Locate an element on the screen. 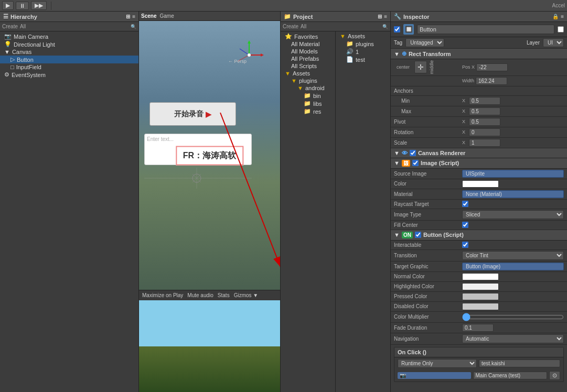 The image size is (567, 392). rect-transform-header: ▼ ⊕ Rect Transform is located at coordinates (479, 54).